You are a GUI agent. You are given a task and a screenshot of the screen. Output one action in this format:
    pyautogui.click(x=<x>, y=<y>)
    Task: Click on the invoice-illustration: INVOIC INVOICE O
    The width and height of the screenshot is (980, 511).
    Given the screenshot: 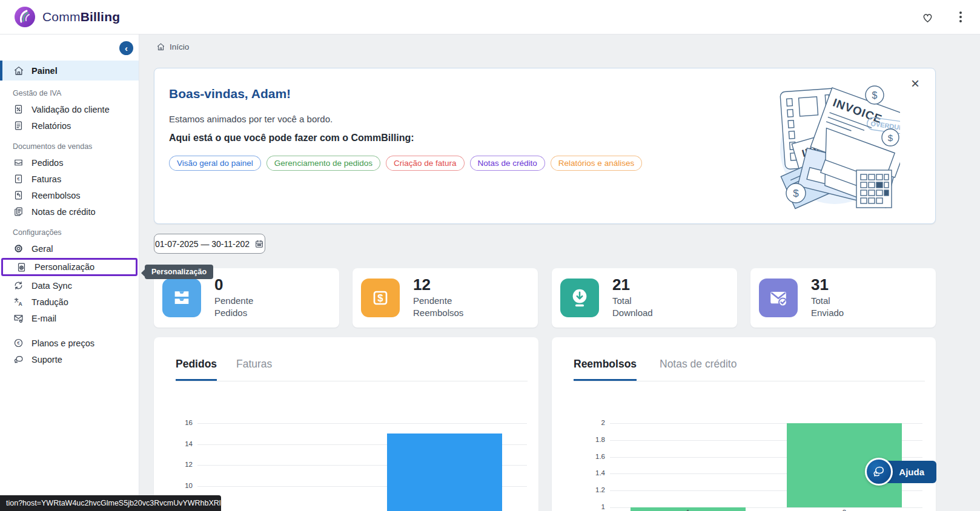 What is the action you would take?
    pyautogui.click(x=836, y=145)
    